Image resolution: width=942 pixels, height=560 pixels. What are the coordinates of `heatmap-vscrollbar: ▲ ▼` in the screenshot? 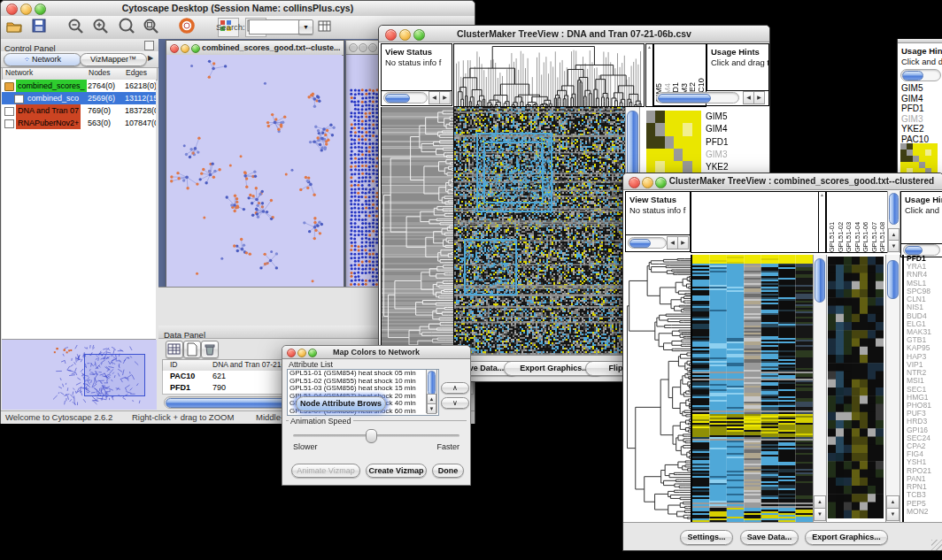 It's located at (820, 388).